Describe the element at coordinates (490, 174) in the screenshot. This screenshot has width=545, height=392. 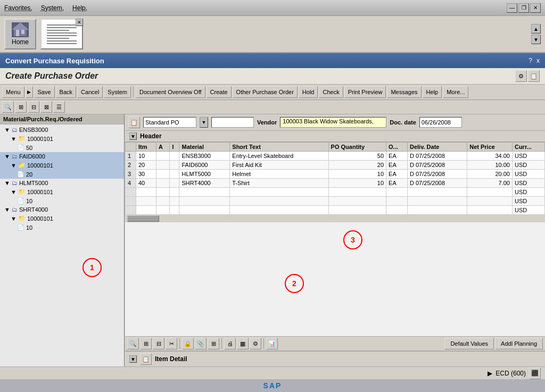
I see `cell-net-price: 20.00` at that location.